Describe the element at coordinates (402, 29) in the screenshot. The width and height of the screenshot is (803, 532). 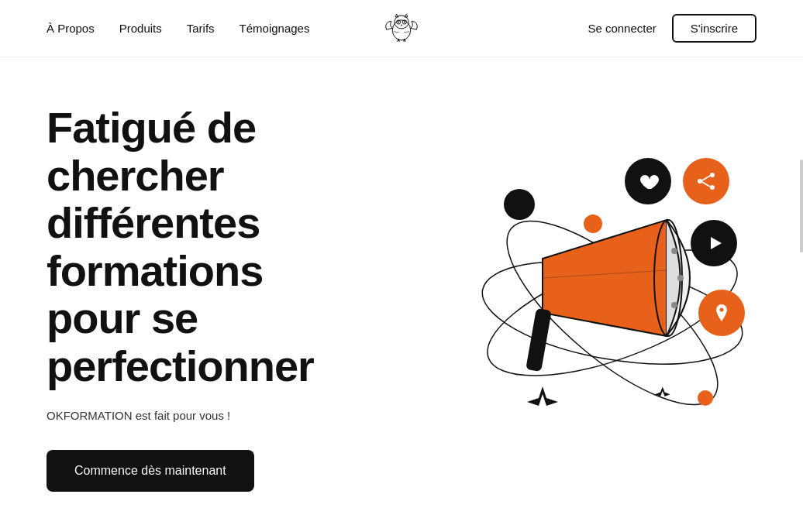
I see `navbar: À ProposProduitsTarifsTémoignages` at that location.